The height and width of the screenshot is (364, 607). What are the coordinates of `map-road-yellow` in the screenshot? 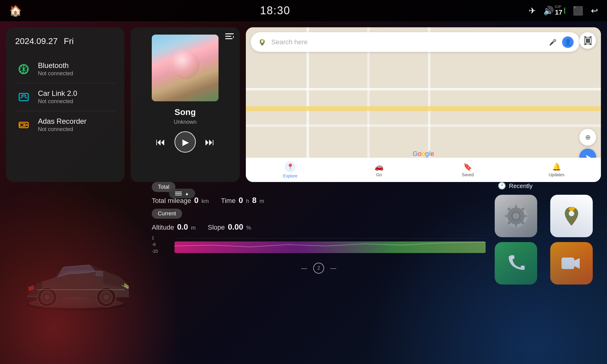 It's located at (423, 109).